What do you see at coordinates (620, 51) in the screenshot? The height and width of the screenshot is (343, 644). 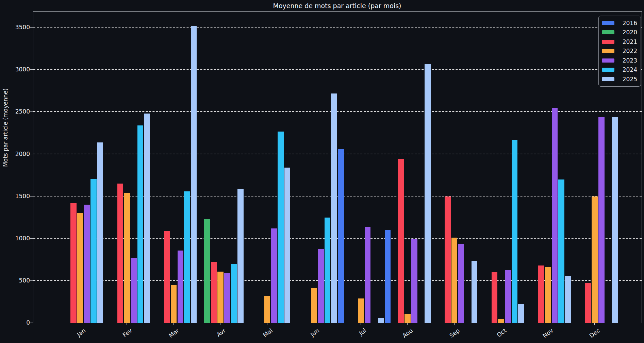 I see `legend: 2016202020212022202320242025` at bounding box center [620, 51].